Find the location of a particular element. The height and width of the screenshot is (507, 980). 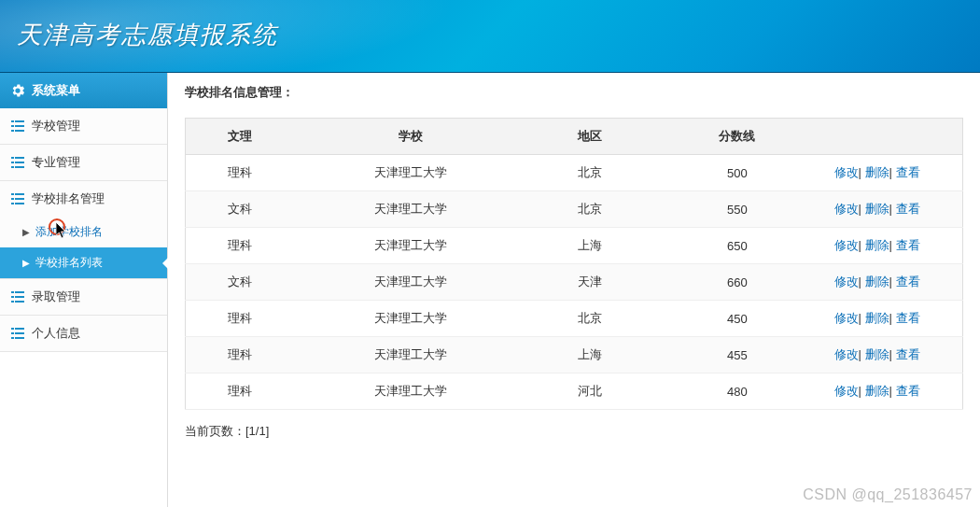

app-header: 天津高考志愿填报系统 is located at coordinates (490, 36).